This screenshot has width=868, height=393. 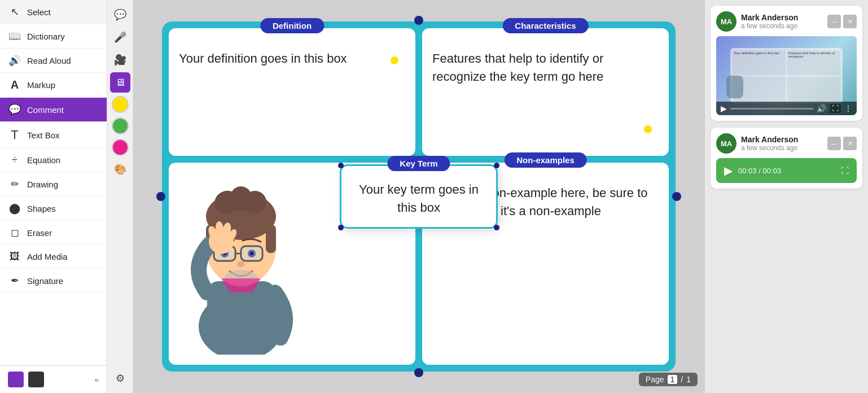 I want to click on comment-minimize-1: —, so click(x=834, y=21).